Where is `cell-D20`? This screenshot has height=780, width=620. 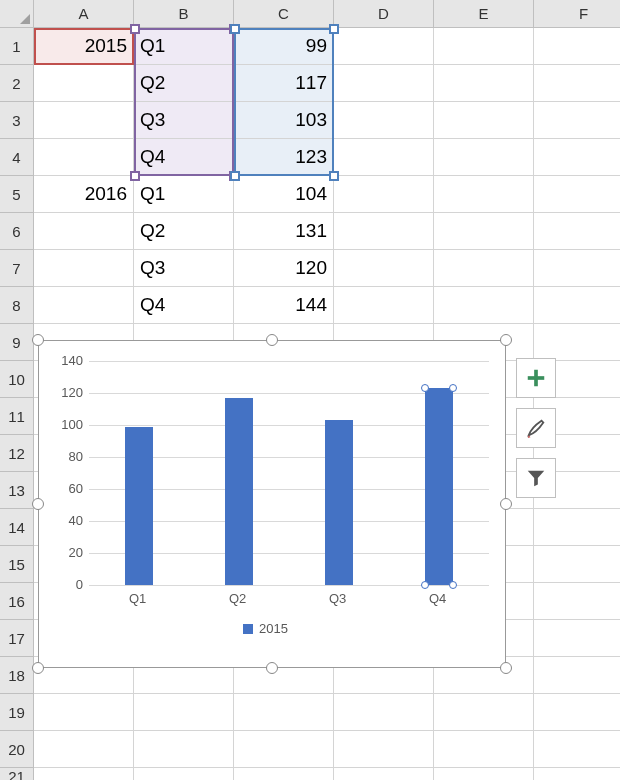
cell-D20 is located at coordinates (384, 750).